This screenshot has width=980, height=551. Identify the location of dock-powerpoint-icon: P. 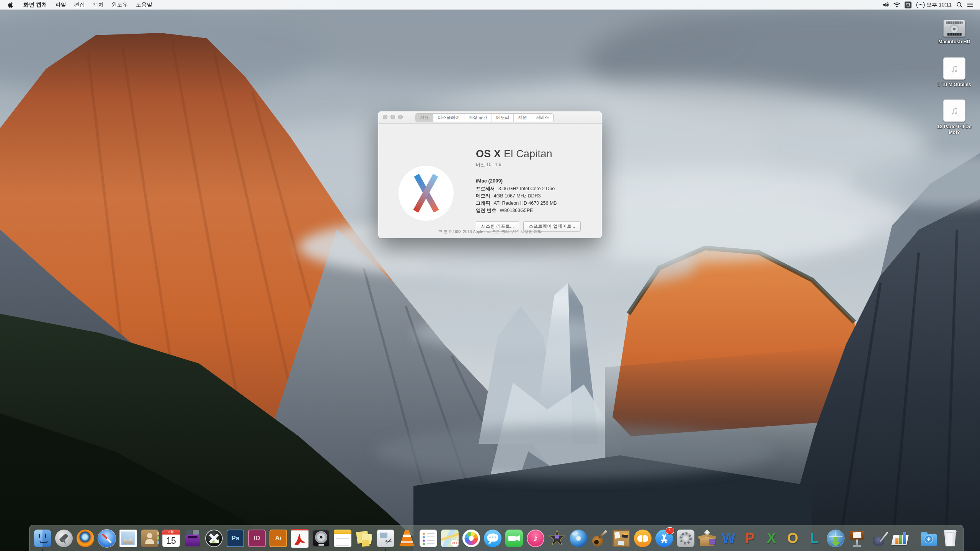
(750, 538).